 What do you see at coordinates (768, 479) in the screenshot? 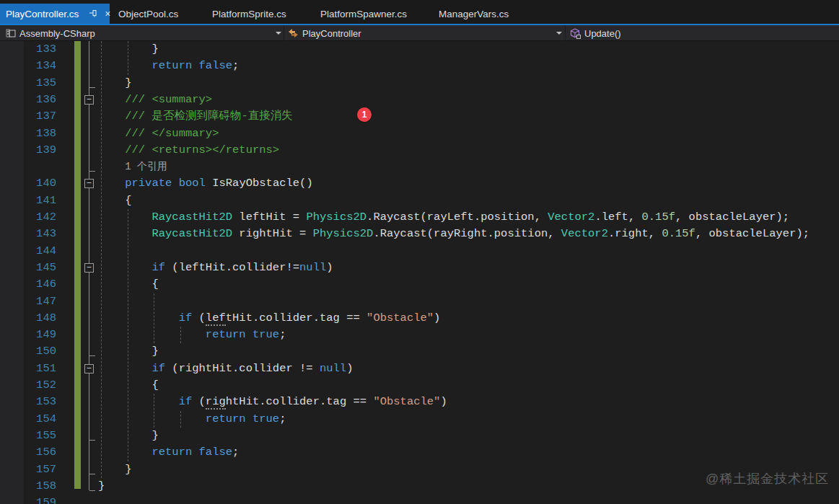
I see `watermark: @稀土掘金技术社区` at bounding box center [768, 479].